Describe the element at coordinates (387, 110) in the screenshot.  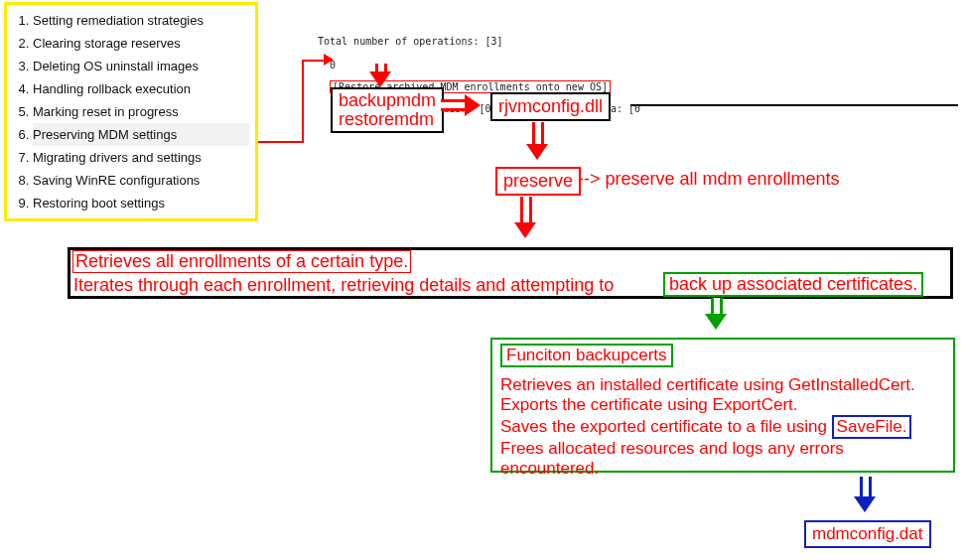
I see `backup-restore-box: backupmdm restoremdm` at that location.